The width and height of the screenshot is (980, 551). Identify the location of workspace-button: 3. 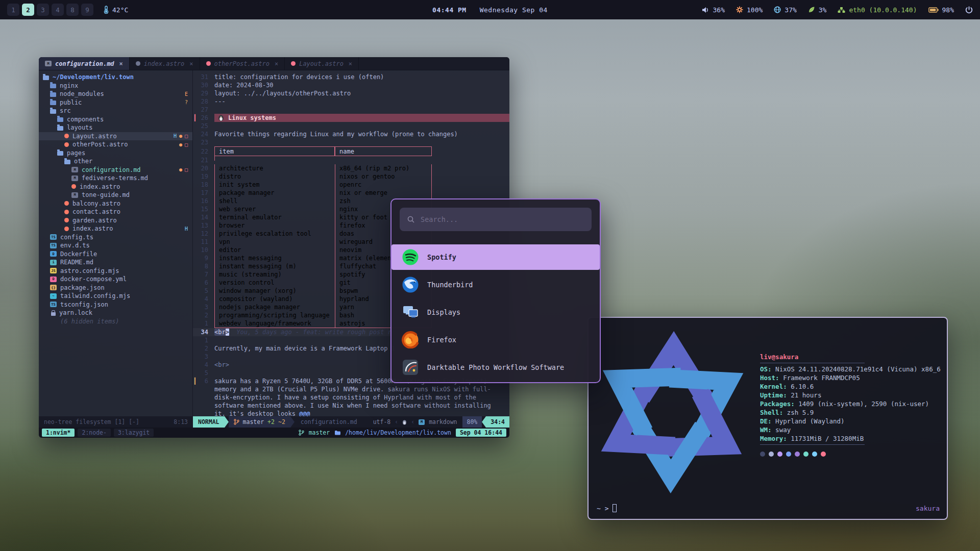
(43, 10).